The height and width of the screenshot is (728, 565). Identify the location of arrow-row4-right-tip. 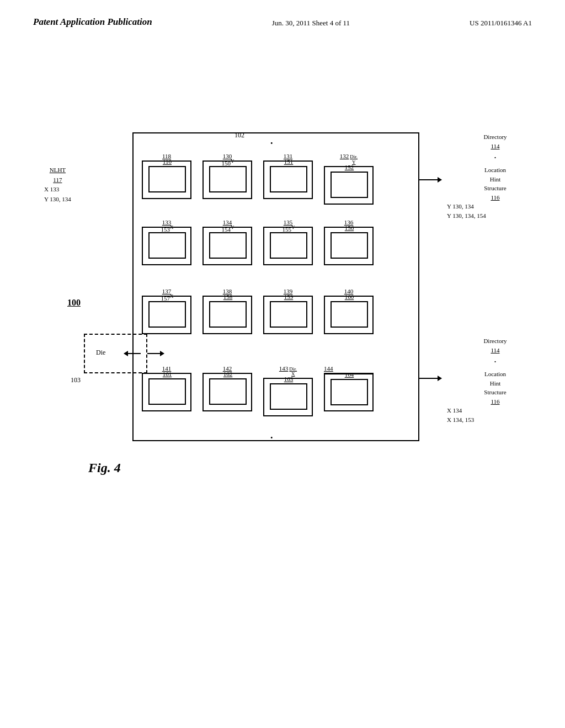
(440, 378).